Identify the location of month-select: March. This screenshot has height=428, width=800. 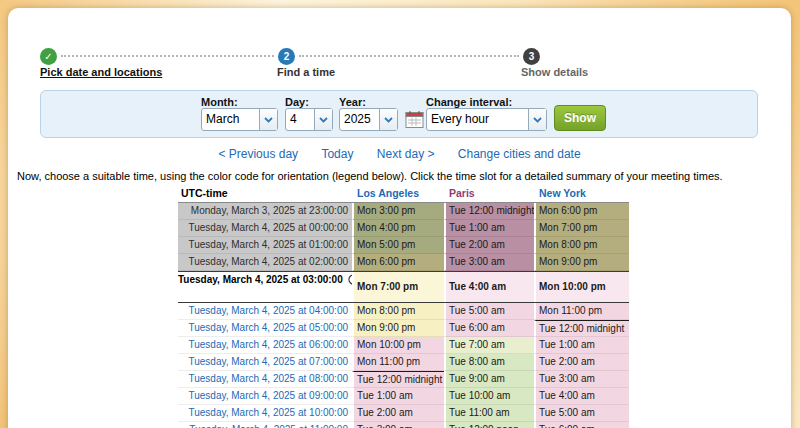
(240, 120).